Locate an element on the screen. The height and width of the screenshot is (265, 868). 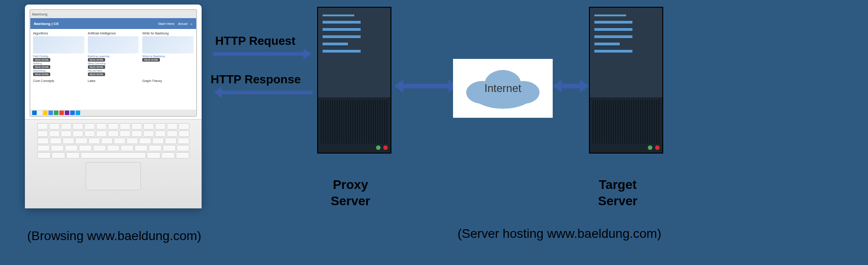
col-title: Core Concepts is located at coordinates (59, 81).